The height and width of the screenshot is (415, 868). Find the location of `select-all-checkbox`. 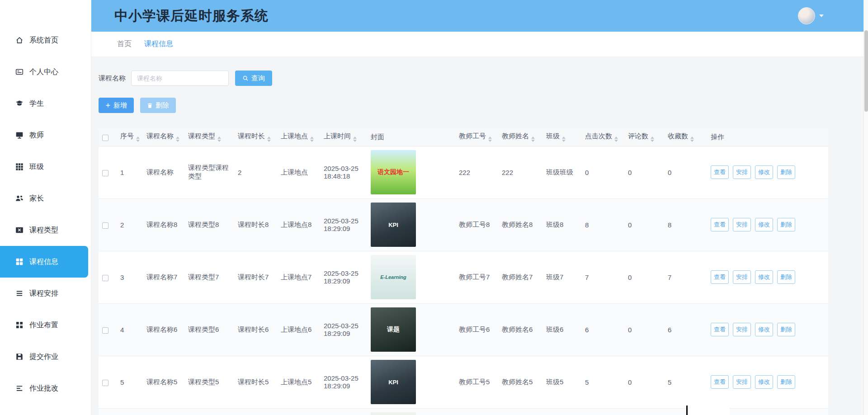

select-all-checkbox is located at coordinates (105, 138).